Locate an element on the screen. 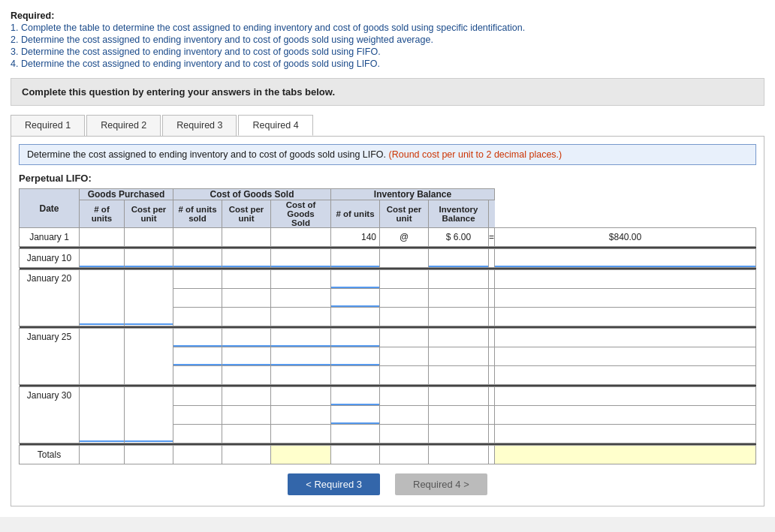  totals-cogs-cost is located at coordinates (246, 455).